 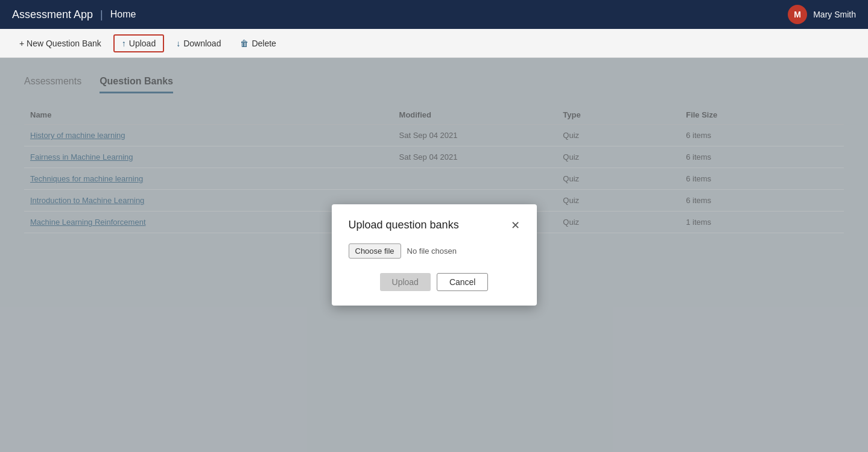 What do you see at coordinates (797, 14) in the screenshot?
I see `avatar: M` at bounding box center [797, 14].